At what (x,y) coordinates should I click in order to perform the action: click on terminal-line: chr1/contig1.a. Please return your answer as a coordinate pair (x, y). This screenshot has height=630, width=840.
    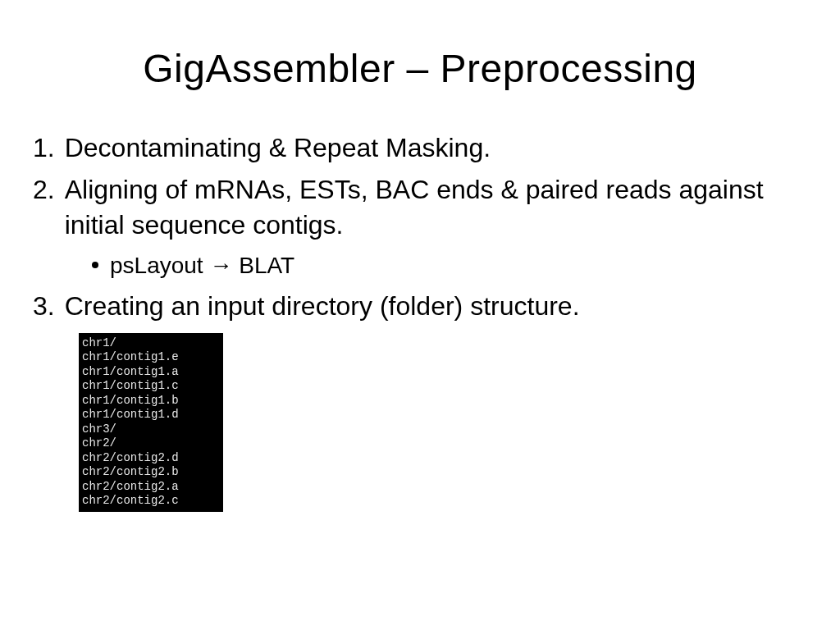
    Looking at the image, I should click on (150, 372).